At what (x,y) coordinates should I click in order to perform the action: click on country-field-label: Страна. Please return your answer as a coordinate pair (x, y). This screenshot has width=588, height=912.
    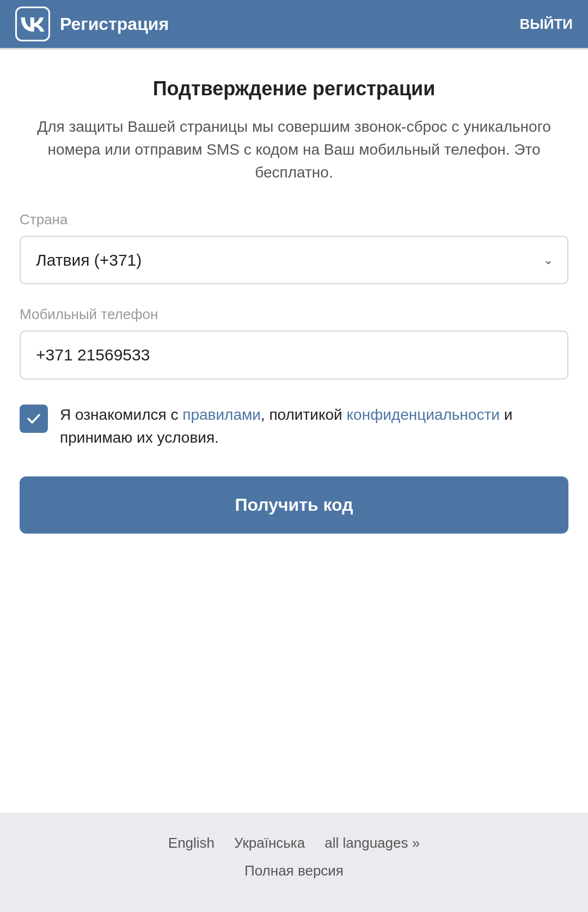
    Looking at the image, I should click on (294, 220).